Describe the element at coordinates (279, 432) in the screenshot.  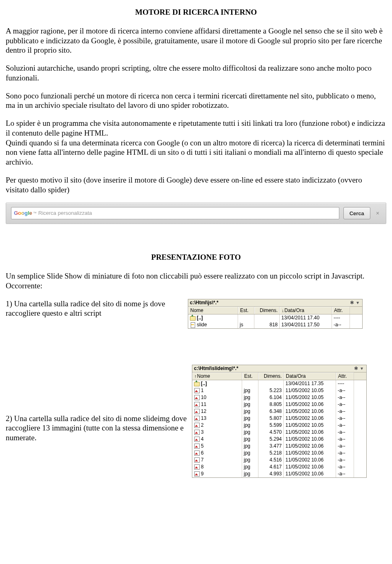
I see `file-row: 3jpg4.57011/05/2002 10.06-a--` at that location.